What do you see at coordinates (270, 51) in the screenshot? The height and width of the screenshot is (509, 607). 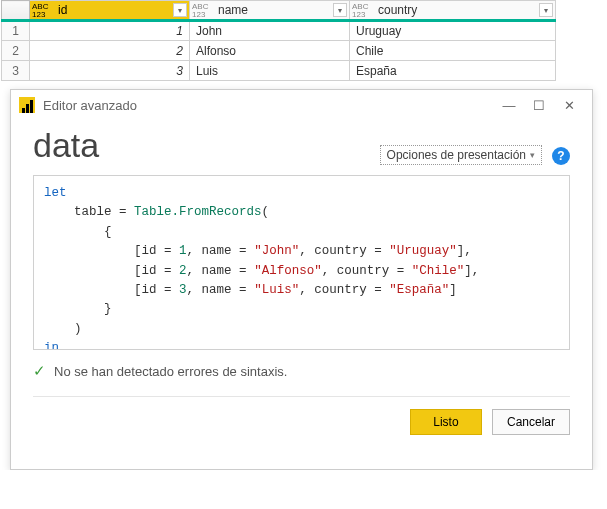 I see `cell-name: Alfonso` at bounding box center [270, 51].